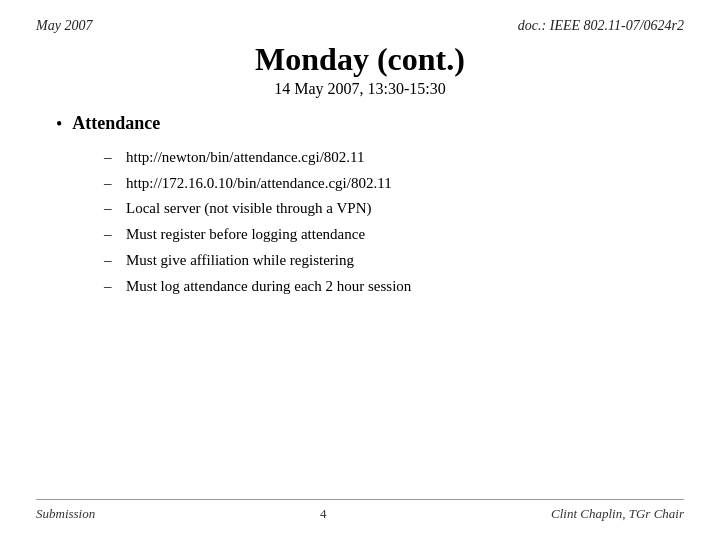 This screenshot has width=720, height=540. I want to click on dash-4: –, so click(110, 261).